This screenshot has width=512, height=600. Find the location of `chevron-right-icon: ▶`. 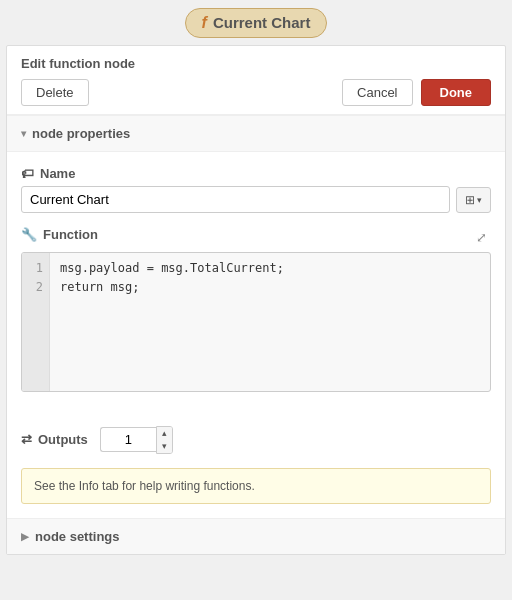

chevron-right-icon: ▶ is located at coordinates (25, 536).